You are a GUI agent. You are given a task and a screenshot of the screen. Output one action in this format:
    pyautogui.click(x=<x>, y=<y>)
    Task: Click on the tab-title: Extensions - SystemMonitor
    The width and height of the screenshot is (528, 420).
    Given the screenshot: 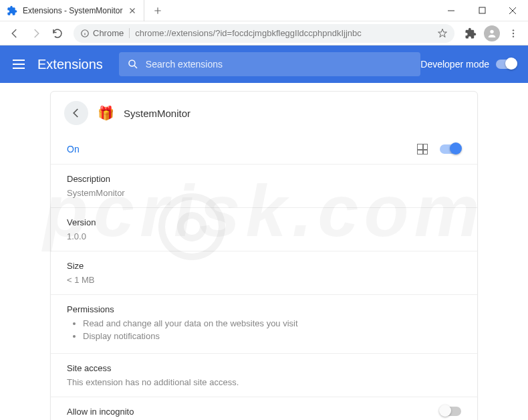 What is the action you would take?
    pyautogui.click(x=72, y=11)
    